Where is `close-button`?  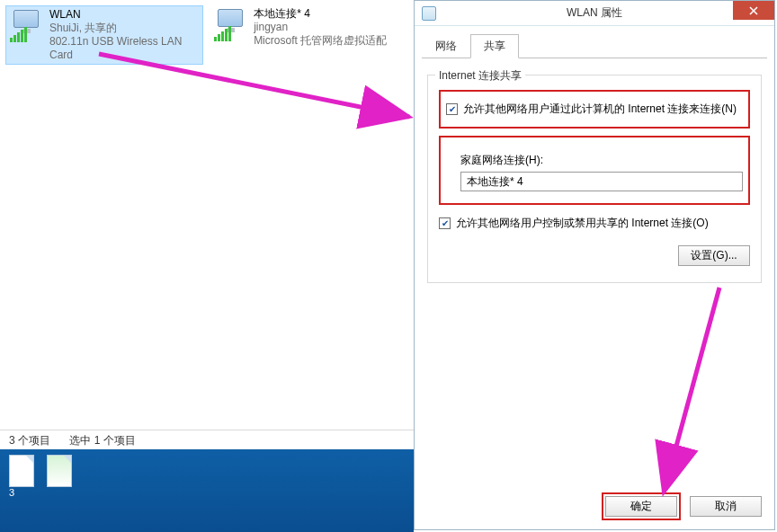 close-button is located at coordinates (754, 11).